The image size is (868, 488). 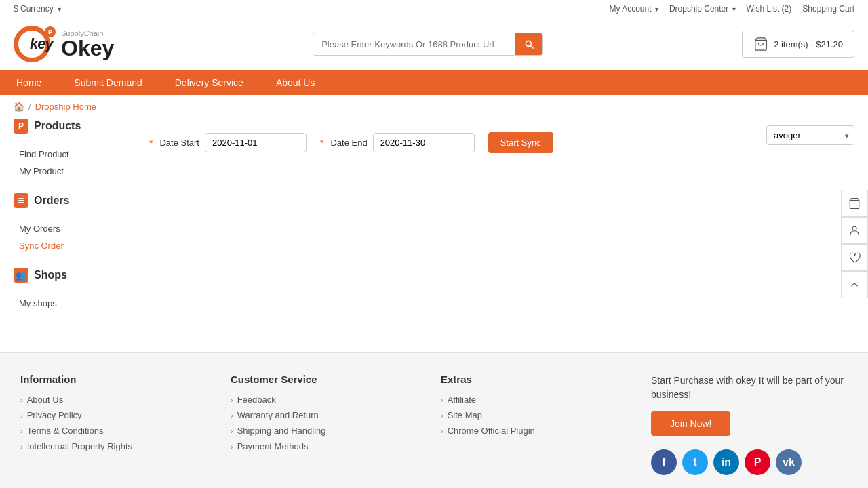 I want to click on linkedin-icon: in, so click(x=726, y=462).